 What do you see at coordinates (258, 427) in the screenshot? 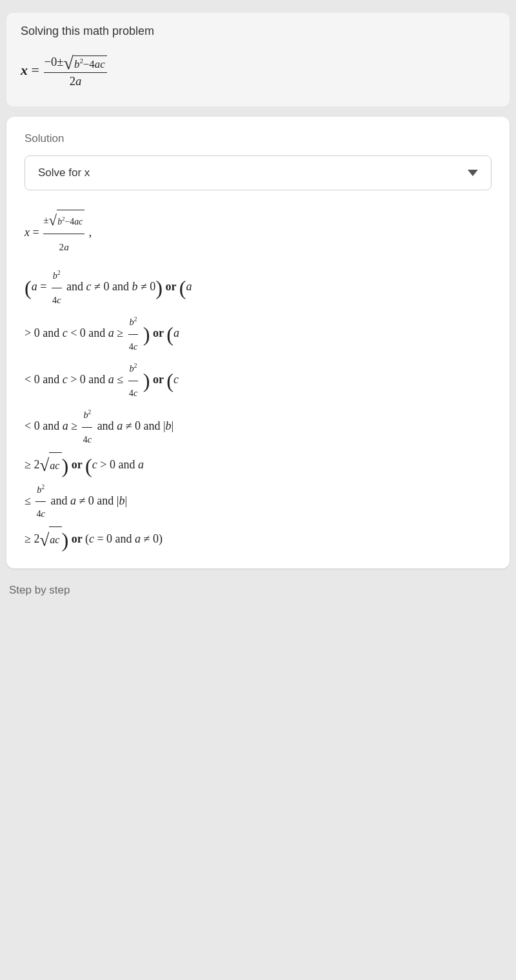
I see `condition-line-4: < 0 and a ≥ b2 4c and a ≠ 0 and |b|` at bounding box center [258, 427].